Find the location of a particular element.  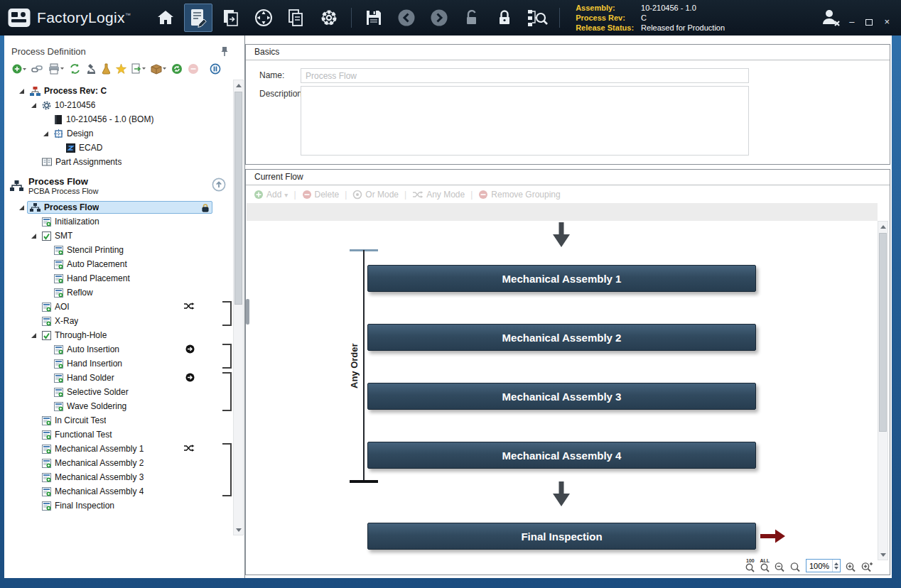

remove-grouping-button: Remove Grouping is located at coordinates (519, 195).